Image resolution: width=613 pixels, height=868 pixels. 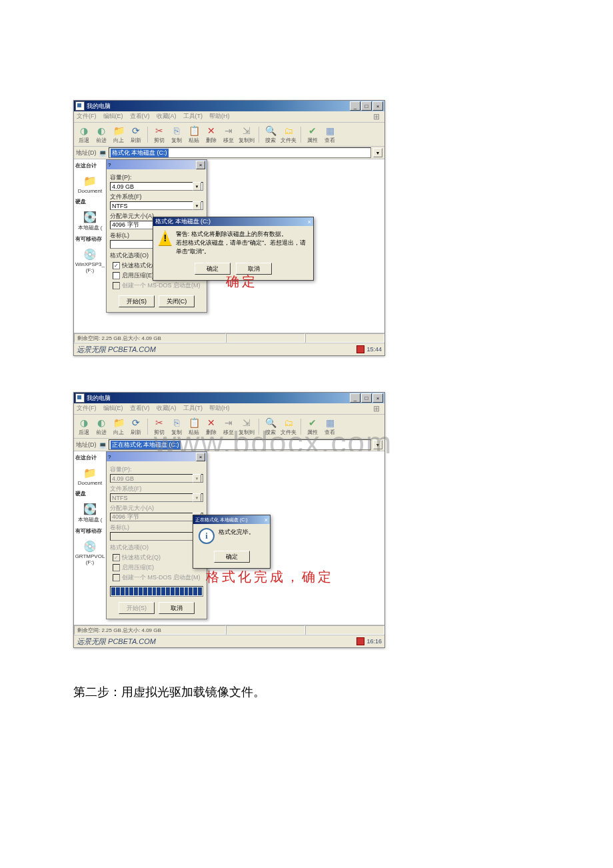 What do you see at coordinates (177, 608) in the screenshot?
I see `cancel-dialog-button: 取消` at bounding box center [177, 608].